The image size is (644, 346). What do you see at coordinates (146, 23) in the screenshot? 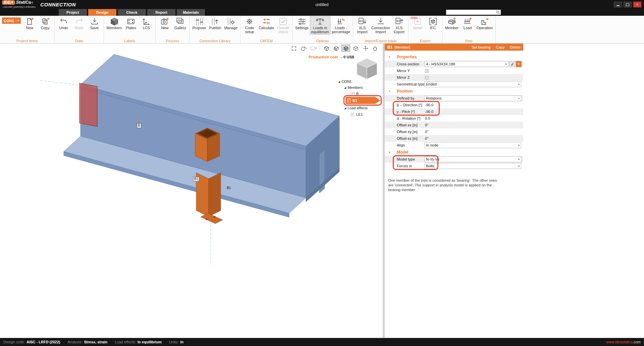
I see `labels-lcs-button: LCS` at bounding box center [146, 23].